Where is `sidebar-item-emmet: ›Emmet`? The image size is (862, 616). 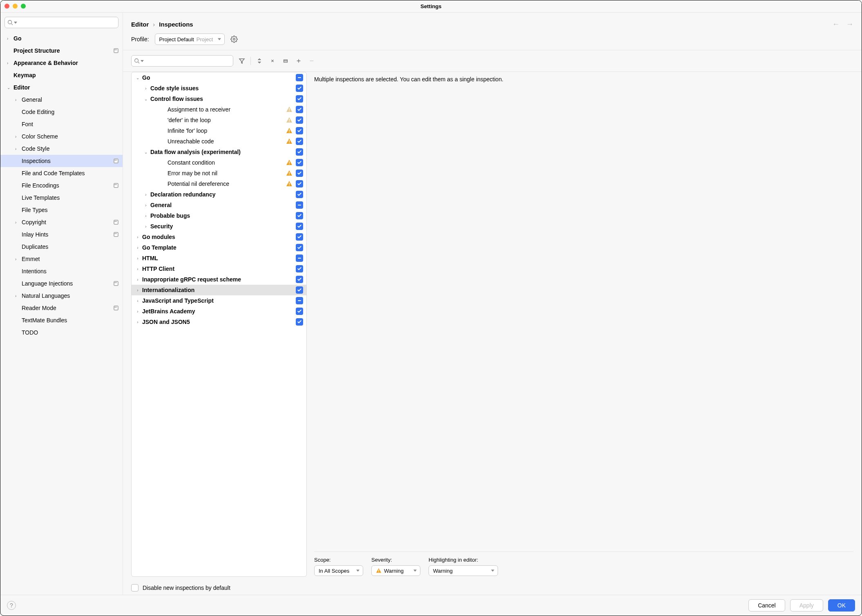
sidebar-item-emmet: ›Emmet is located at coordinates (61, 259).